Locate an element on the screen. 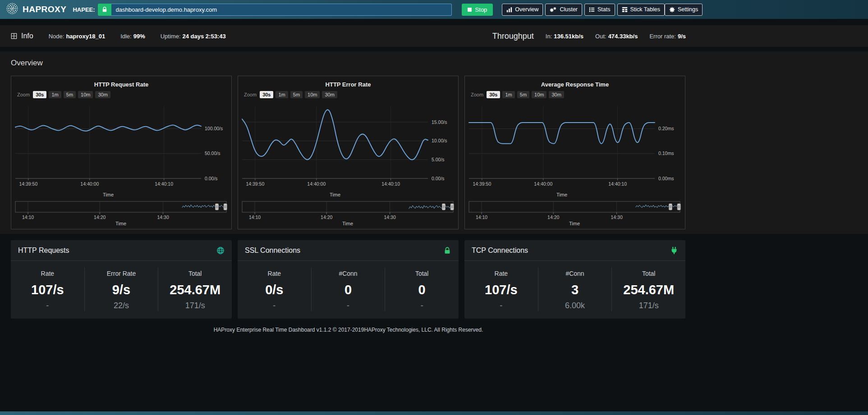  svg-text: 14:39:50 is located at coordinates (28, 184).